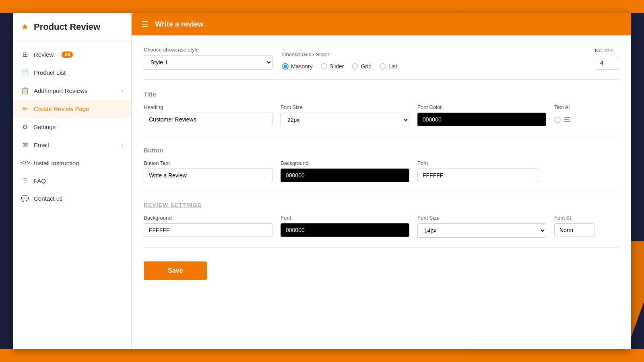 This screenshot has height=362, width=644. I want to click on gear-icon: ⚙, so click(25, 127).